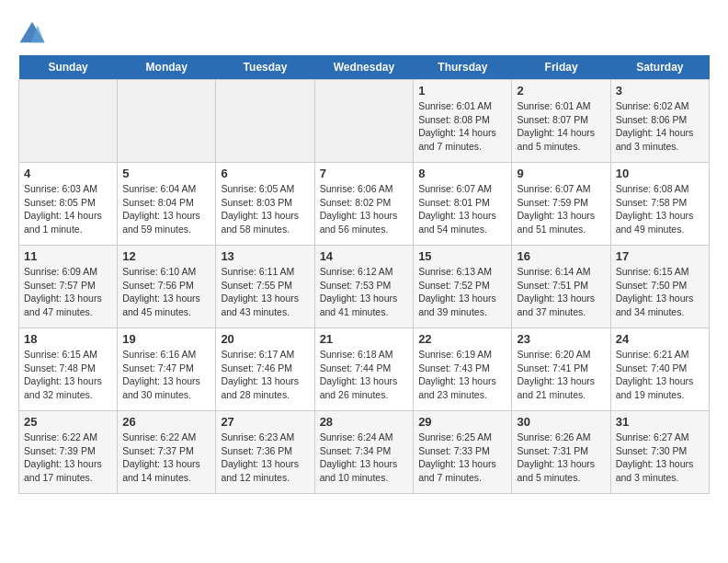 This screenshot has height=563, width=728. Describe the element at coordinates (68, 293) in the screenshot. I see `cell-content: Sunrise: 6:09 AM Sunset: 7:57 PM Dayligh…` at that location.